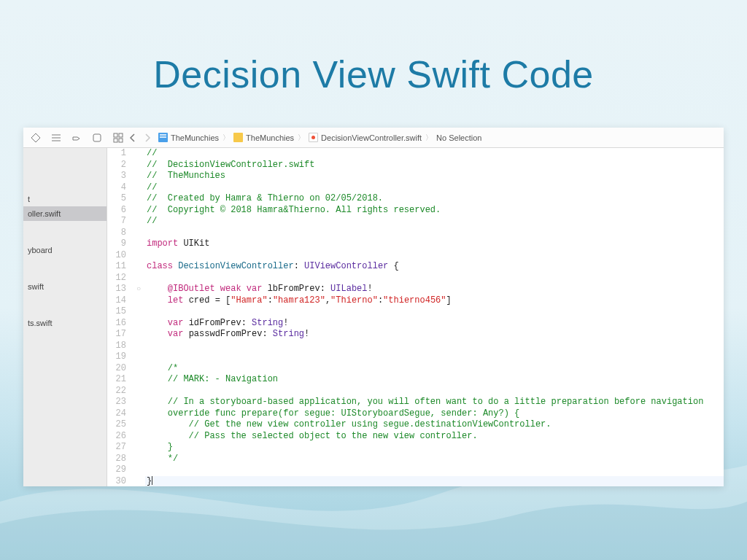 The height and width of the screenshot is (560, 747). I want to click on line-number: 18, so click(120, 346).